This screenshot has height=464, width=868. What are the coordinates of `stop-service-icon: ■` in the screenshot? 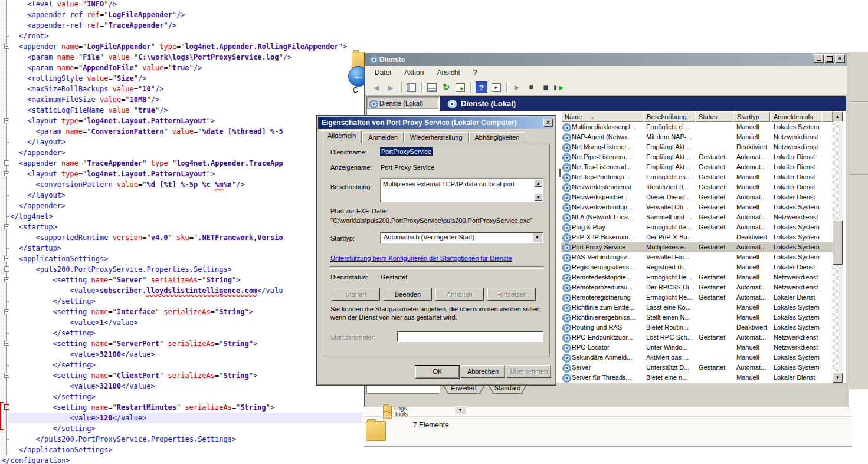 It's located at (531, 87).